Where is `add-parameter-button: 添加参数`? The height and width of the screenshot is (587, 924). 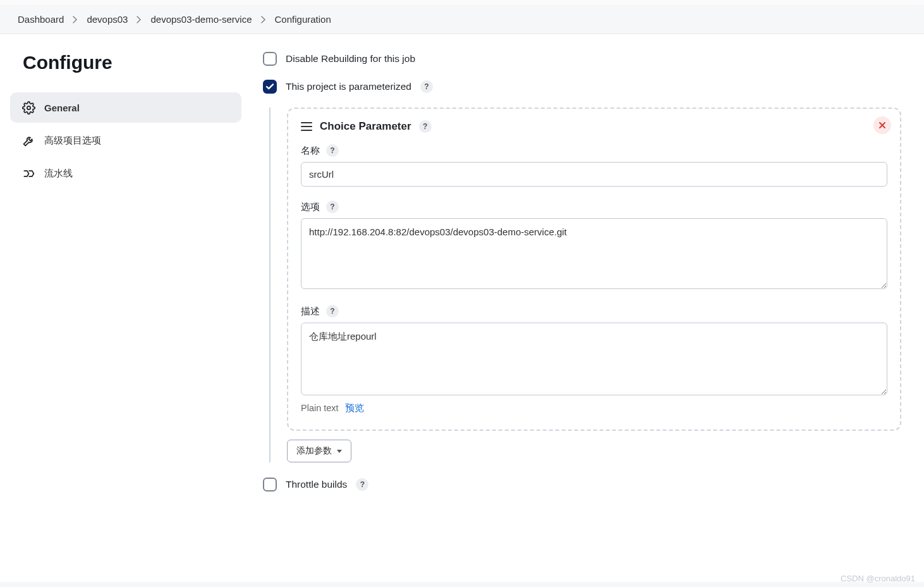 add-parameter-button: 添加参数 is located at coordinates (319, 451).